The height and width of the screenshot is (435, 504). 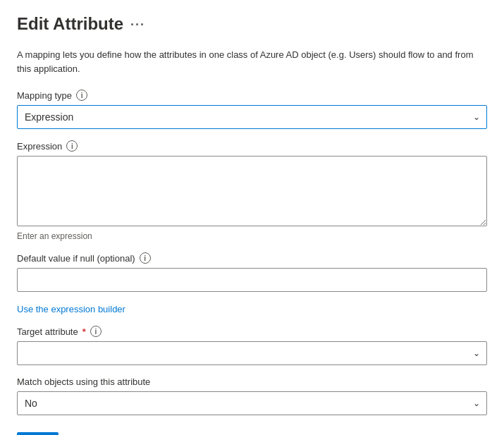 What do you see at coordinates (252, 382) in the screenshot?
I see `match-objects-label: Match objects using this attribute` at bounding box center [252, 382].